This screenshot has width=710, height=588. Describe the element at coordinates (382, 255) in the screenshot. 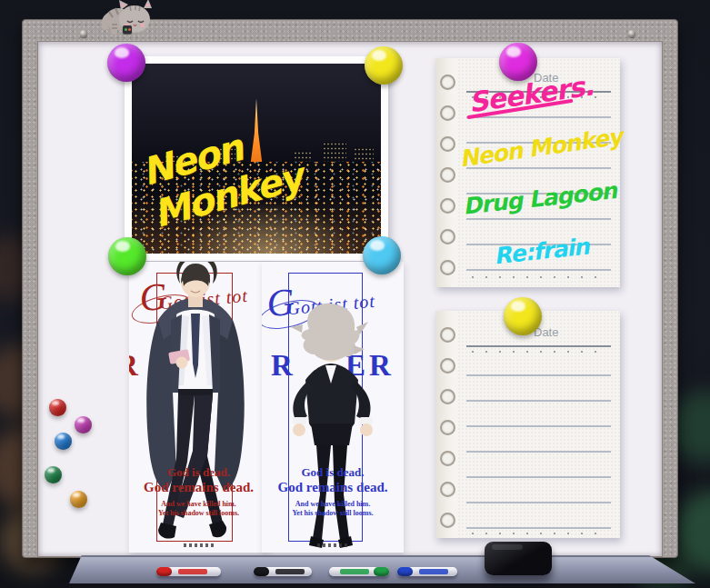

I see `magnet-blue` at that location.